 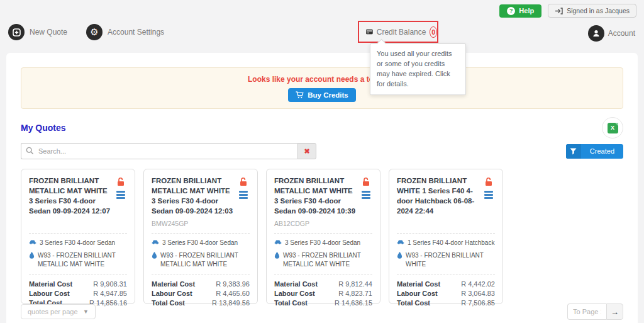 What do you see at coordinates (43, 128) in the screenshot?
I see `my-quotes-title: My Quotes` at bounding box center [43, 128].